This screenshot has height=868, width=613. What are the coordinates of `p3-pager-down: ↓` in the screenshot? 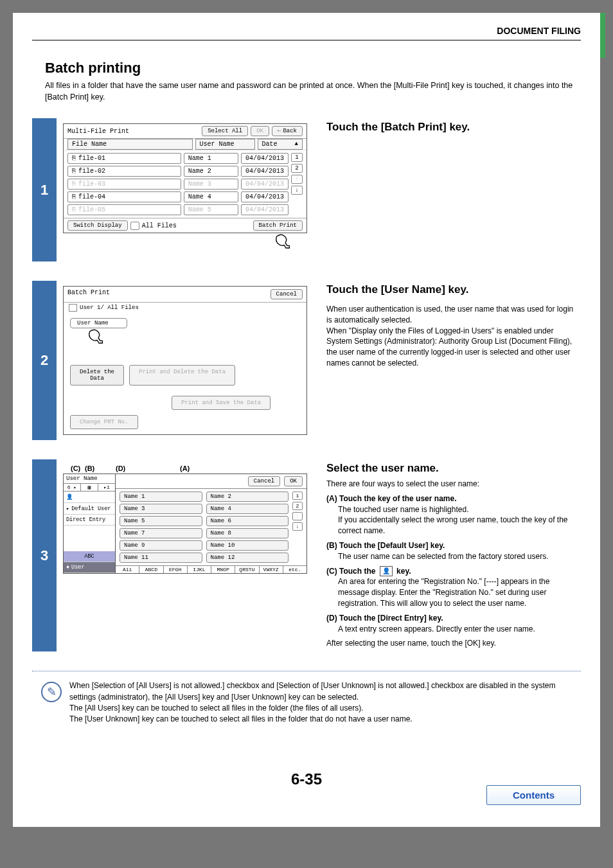 It's located at (298, 527).